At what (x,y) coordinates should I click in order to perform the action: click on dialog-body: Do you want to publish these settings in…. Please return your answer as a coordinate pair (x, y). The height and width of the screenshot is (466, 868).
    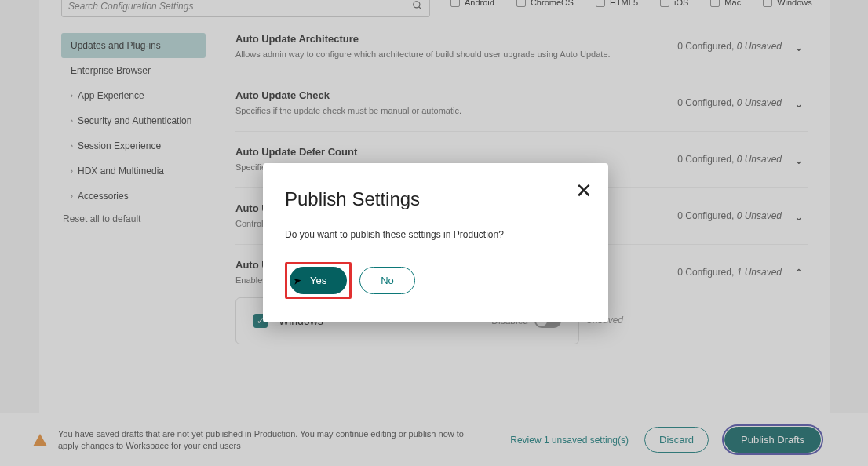
    Looking at the image, I should click on (436, 235).